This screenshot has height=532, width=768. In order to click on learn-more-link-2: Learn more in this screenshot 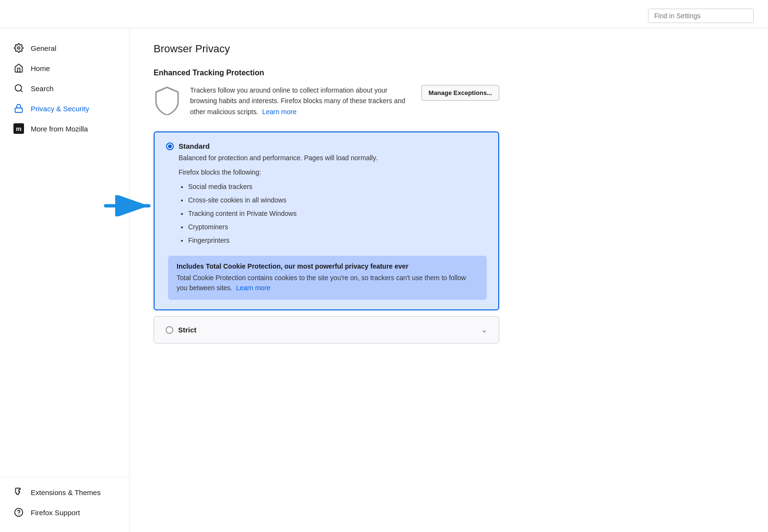, I will do `click(253, 288)`.